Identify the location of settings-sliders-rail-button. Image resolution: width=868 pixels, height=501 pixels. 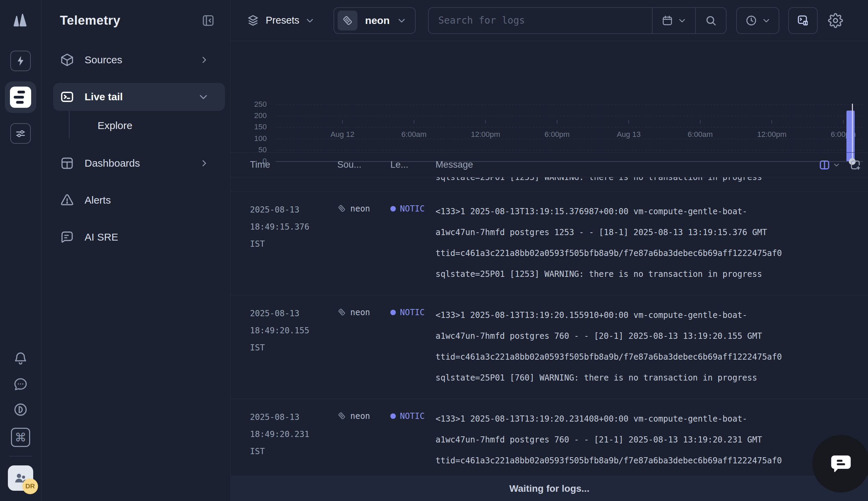
(21, 134).